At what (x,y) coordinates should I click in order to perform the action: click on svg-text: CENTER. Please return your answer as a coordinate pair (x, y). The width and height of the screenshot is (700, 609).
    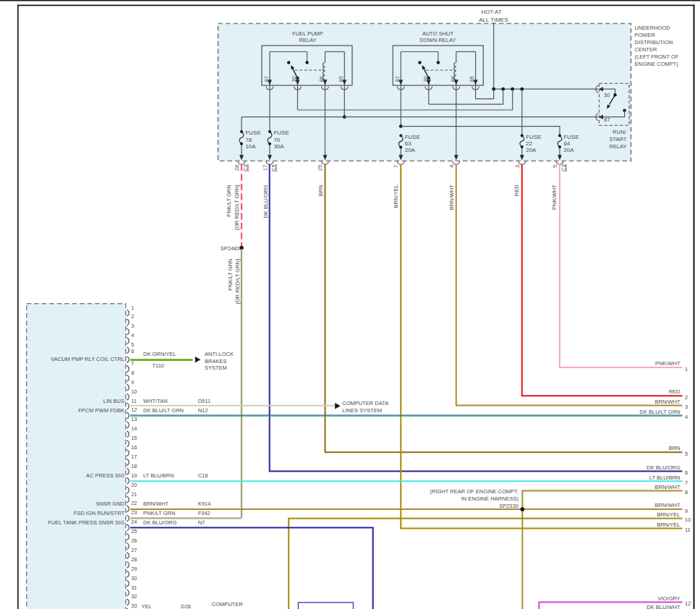
    Looking at the image, I should click on (646, 49).